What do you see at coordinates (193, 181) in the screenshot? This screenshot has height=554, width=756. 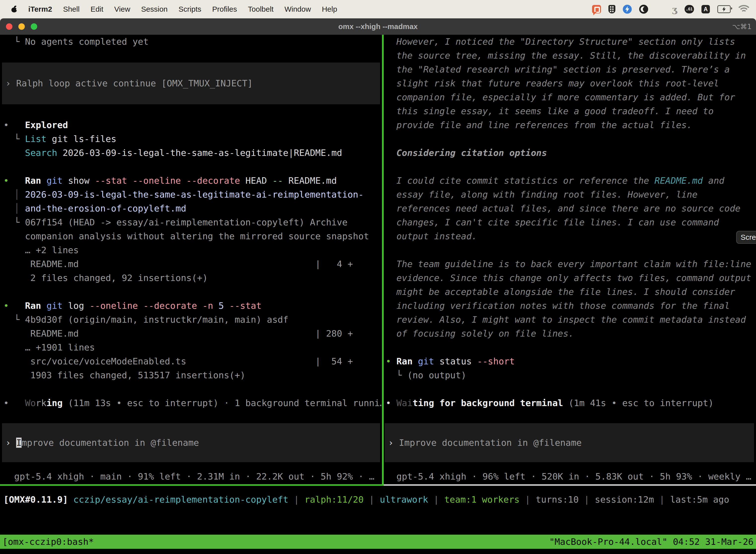 I see `terminal-line: • Ran git show --stat --oneline --decora…` at bounding box center [193, 181].